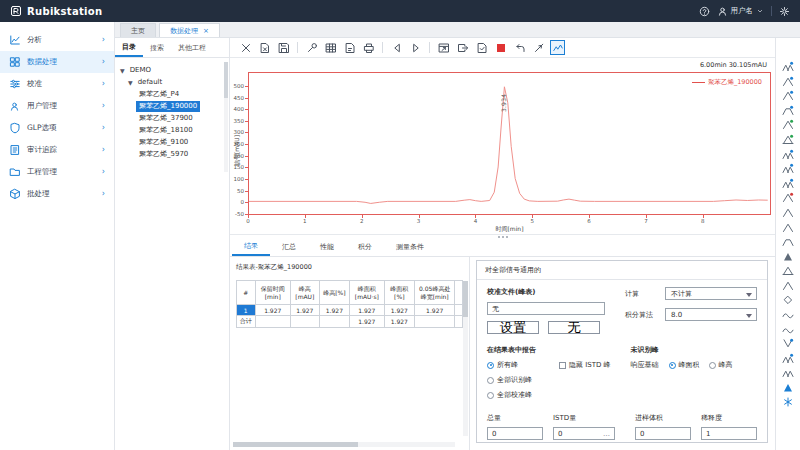 This screenshot has height=450, width=800. What do you see at coordinates (788, 343) in the screenshot?
I see `valley-detect-icon` at bounding box center [788, 343].